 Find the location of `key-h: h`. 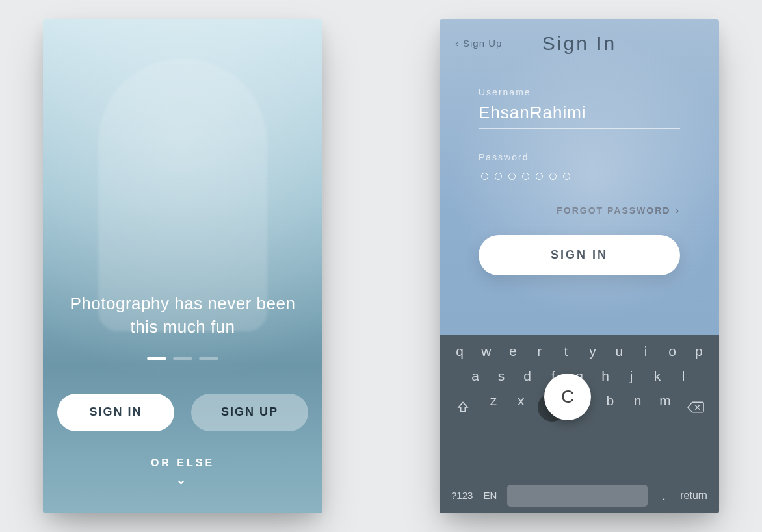

key-h: h is located at coordinates (605, 376).